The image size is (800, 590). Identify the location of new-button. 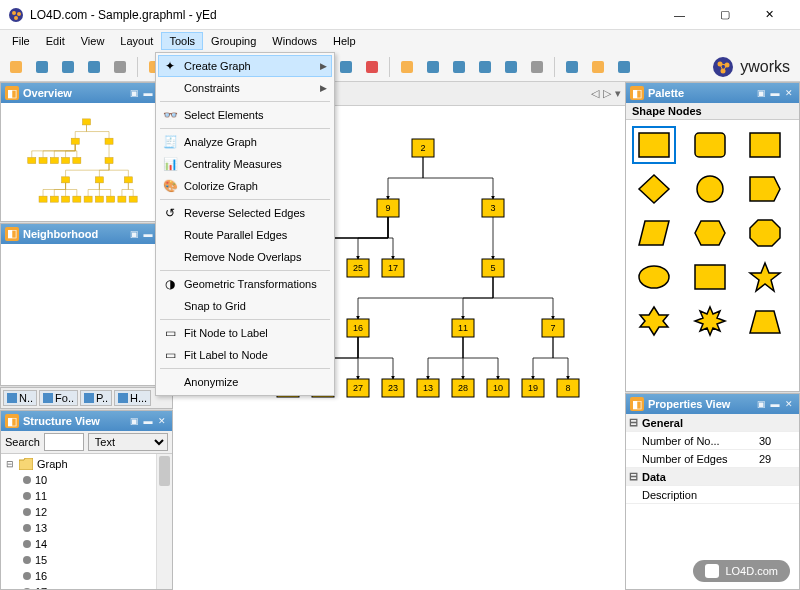
(16, 67).